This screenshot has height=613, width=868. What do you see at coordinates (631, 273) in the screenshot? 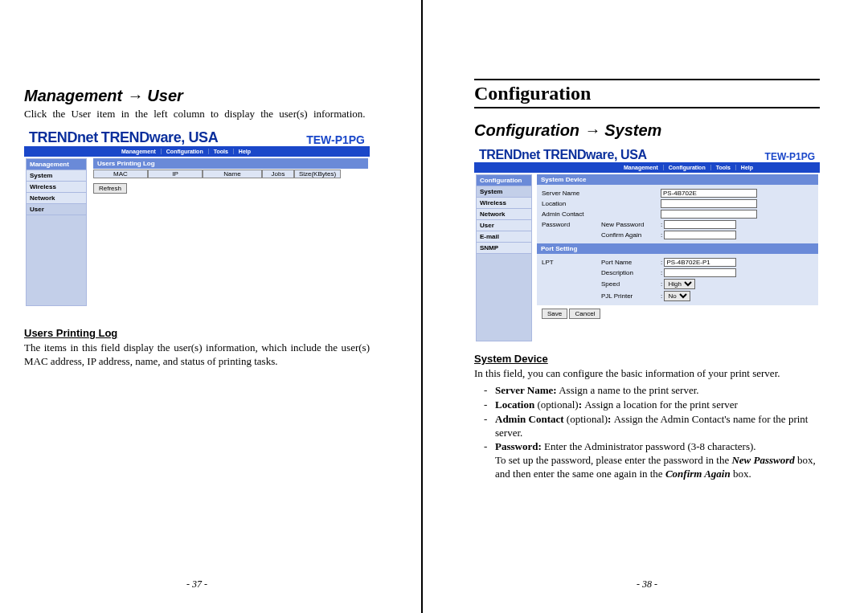
I see `label-description: Description` at bounding box center [631, 273].